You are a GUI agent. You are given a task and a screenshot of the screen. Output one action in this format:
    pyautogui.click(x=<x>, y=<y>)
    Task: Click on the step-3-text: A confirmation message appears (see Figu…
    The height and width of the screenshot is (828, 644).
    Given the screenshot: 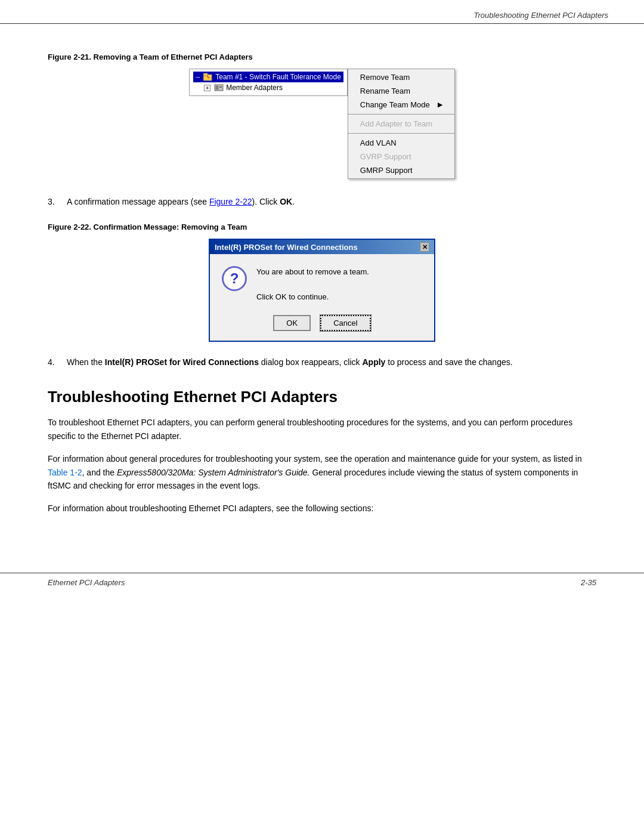 What is the action you would take?
    pyautogui.click(x=181, y=202)
    